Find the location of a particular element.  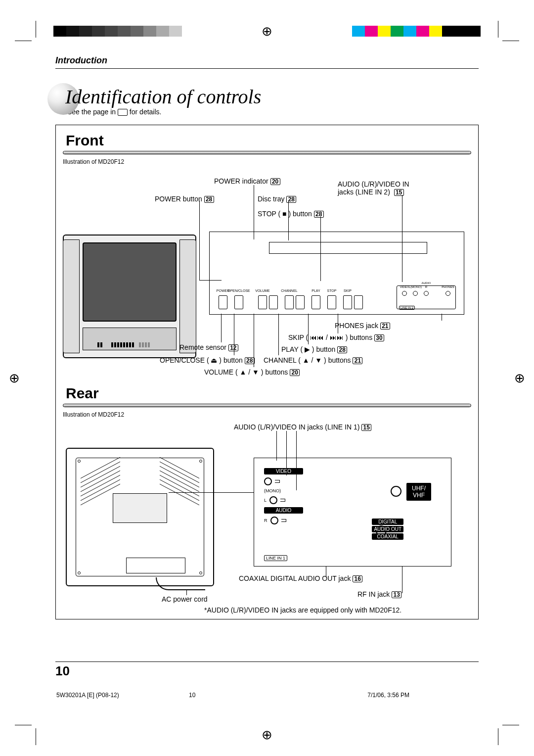

see-reference-line: See the page in for details. is located at coordinates (114, 112).